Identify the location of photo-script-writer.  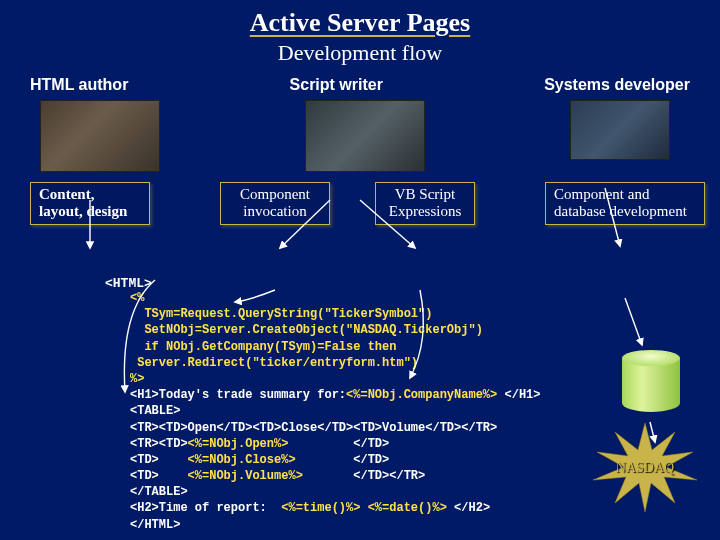
(365, 136).